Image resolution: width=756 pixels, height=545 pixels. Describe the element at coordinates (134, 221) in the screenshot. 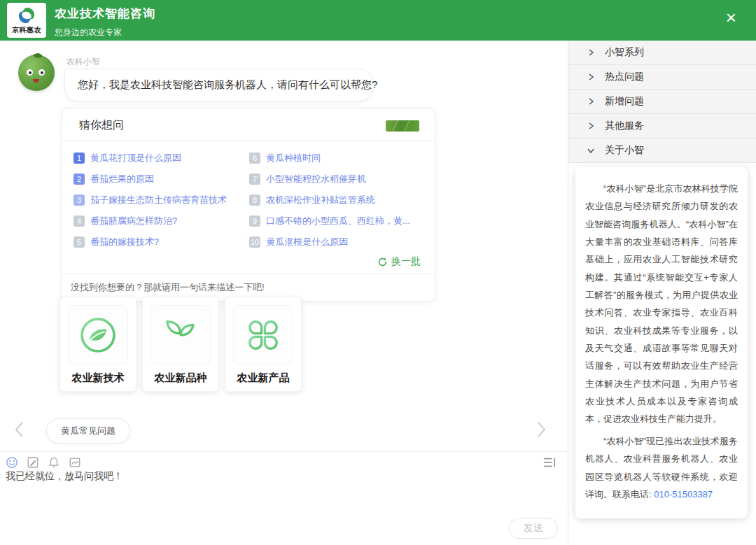

I see `question-label: 番茄脐腐病怎样防治?` at that location.